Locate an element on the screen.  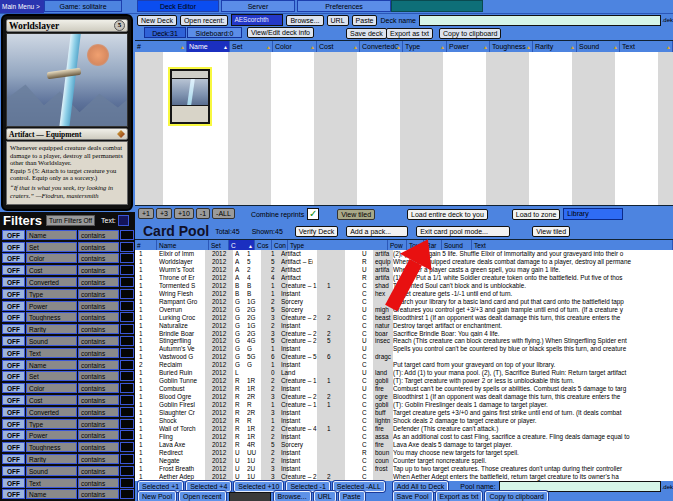
tab-game-solitaire: Game: solitaire is located at coordinates (83, 6).